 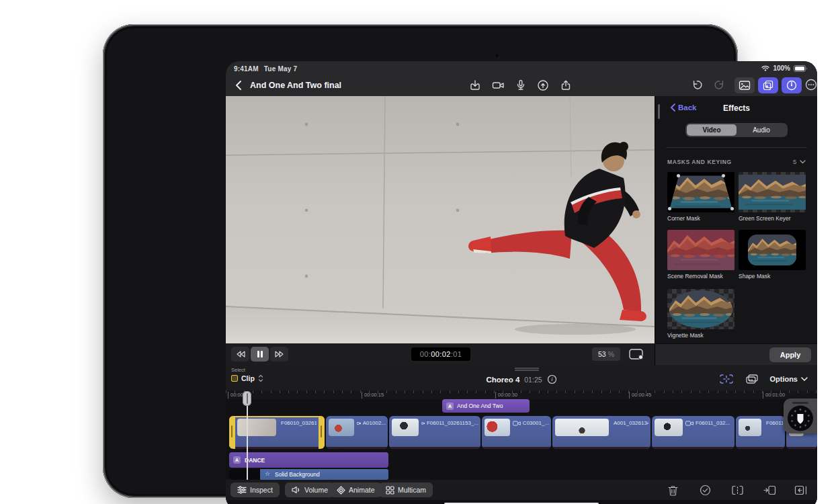 I want to click on jog-wheel, so click(x=800, y=416).